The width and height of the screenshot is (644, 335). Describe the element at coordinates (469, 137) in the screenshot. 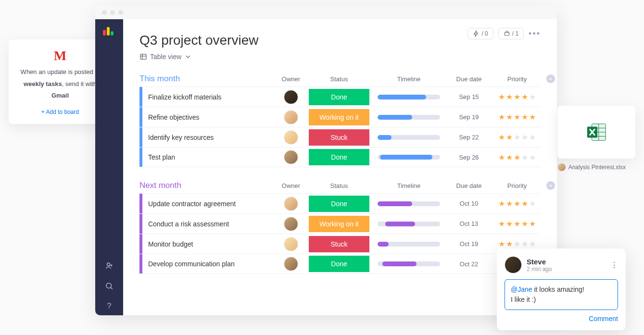

I see `due-date: Sep 22` at that location.